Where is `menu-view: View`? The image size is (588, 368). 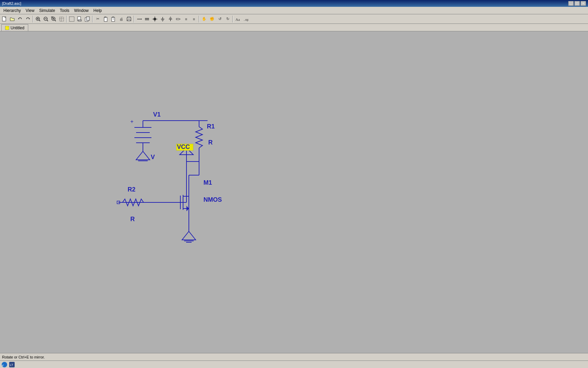
menu-view: View is located at coordinates (30, 11).